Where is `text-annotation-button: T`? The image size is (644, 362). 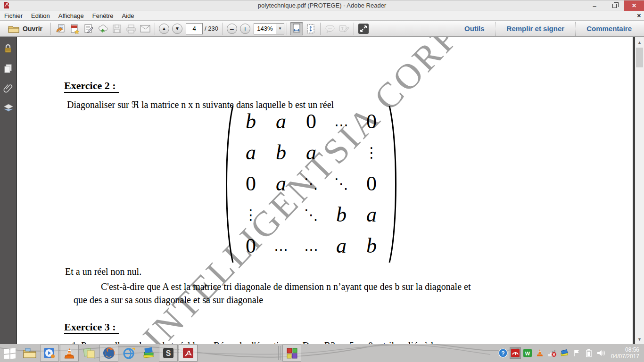 text-annotation-button: T is located at coordinates (344, 29).